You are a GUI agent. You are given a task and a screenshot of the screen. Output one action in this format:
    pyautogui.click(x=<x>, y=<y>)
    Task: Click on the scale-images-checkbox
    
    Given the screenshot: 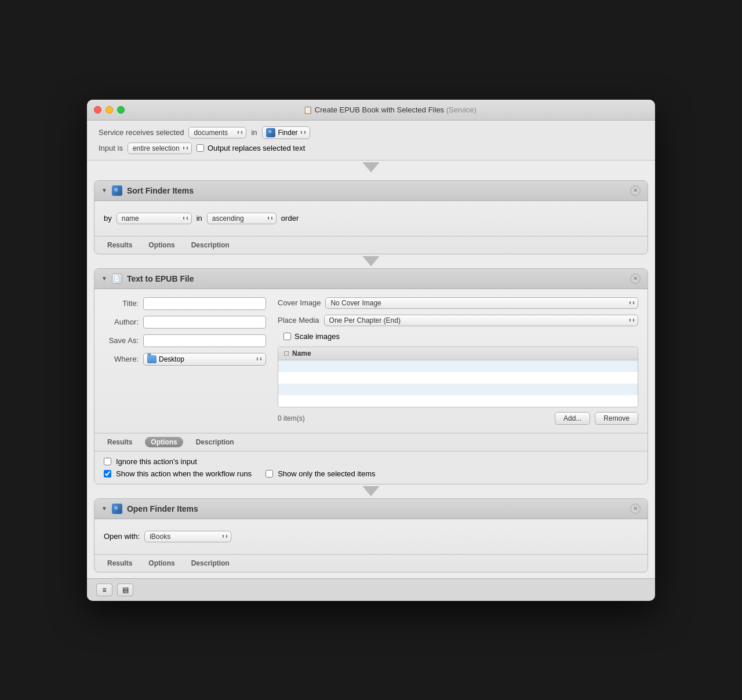 What is the action you would take?
    pyautogui.click(x=288, y=336)
    